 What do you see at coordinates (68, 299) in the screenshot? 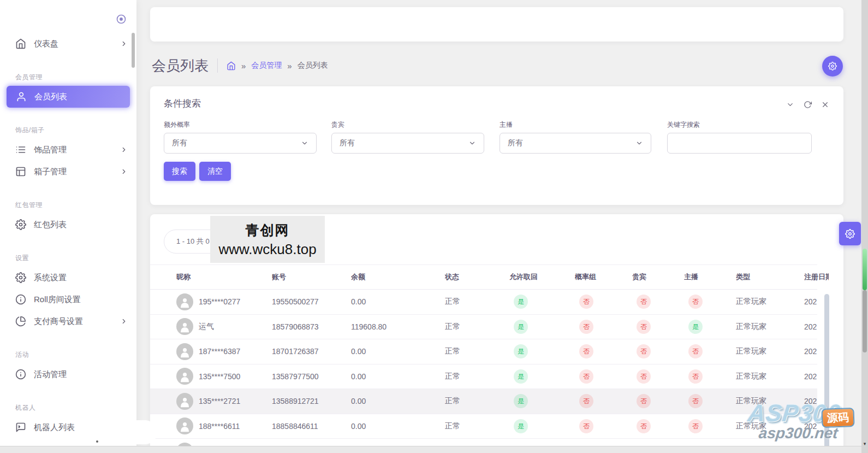
I see `sidebar-item-info-icon: Roll房间设置` at bounding box center [68, 299].